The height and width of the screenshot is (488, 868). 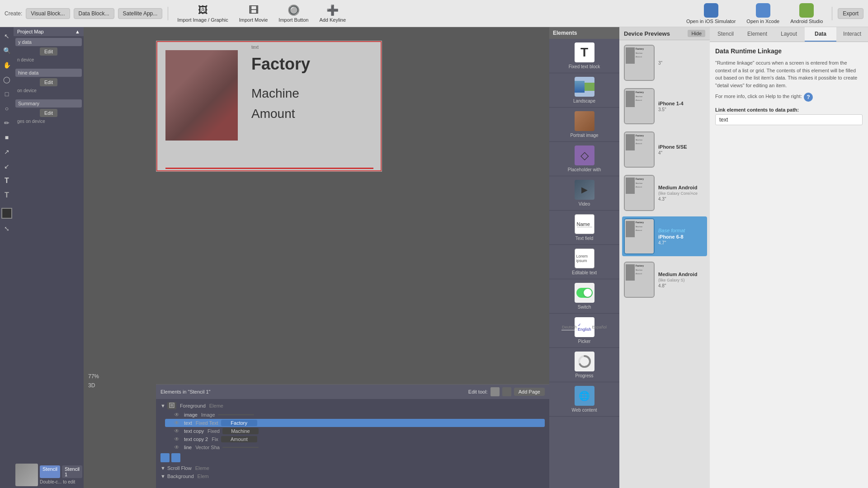 What do you see at coordinates (665, 63) in the screenshot?
I see `device-item-0: Factory Machine Amount 3"` at bounding box center [665, 63].